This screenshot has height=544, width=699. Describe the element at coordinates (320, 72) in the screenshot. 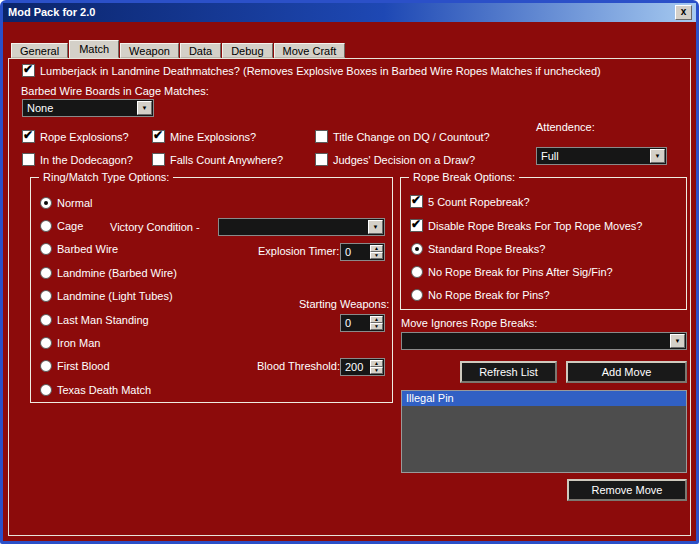

I see `lumberjack-label: Lumberjack in Landmine Deathmatches? (Re…` at that location.